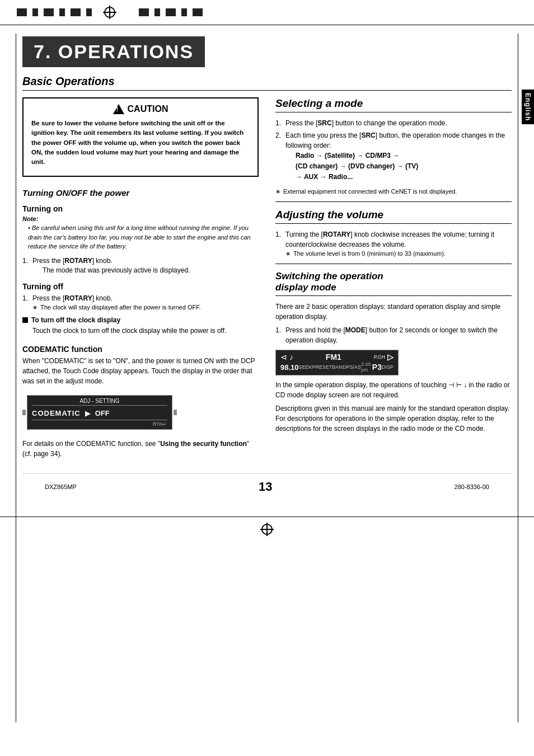  What do you see at coordinates (140, 302) in the screenshot?
I see `turning-off-step-1: Press the [ROTARY] knob. The clock will …` at bounding box center [140, 302].